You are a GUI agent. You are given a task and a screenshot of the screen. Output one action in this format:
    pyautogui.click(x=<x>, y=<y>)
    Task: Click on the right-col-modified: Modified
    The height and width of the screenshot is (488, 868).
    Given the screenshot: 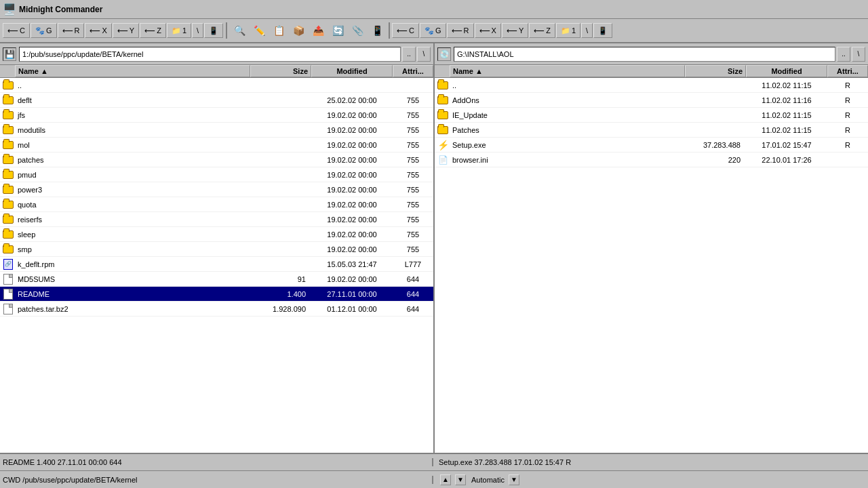 What is the action you would take?
    pyautogui.click(x=787, y=71)
    